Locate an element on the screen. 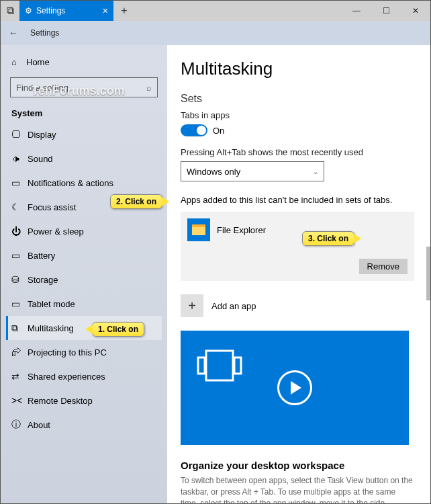 The height and width of the screenshot is (504, 431). maximize-button: ☐ is located at coordinates (386, 11).